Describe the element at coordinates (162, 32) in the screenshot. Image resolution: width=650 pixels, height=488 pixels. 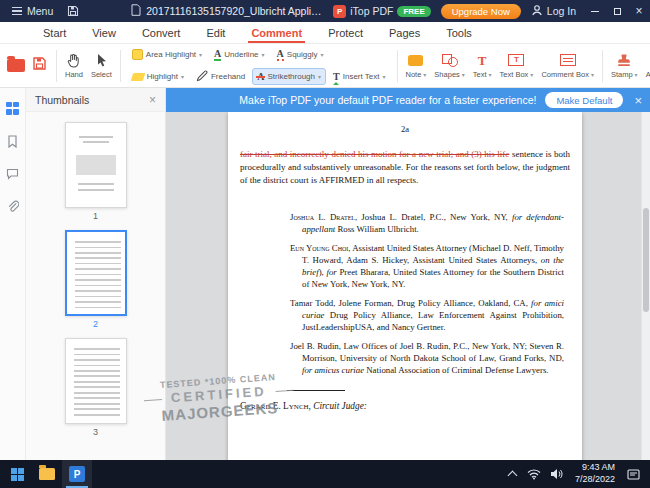
I see `tab-convert: Convert` at that location.